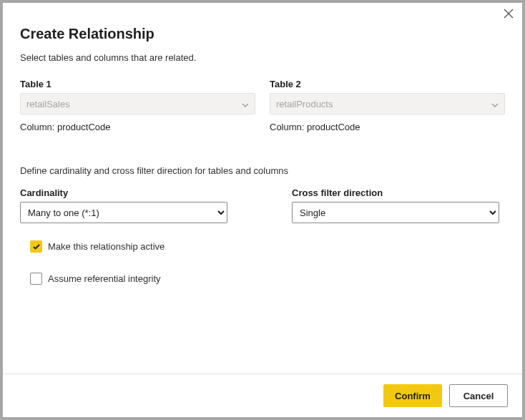 The height and width of the screenshot is (420, 525). What do you see at coordinates (388, 106) in the screenshot?
I see `table2-col: Table 2 retailProducts Column: productCo…` at bounding box center [388, 106].